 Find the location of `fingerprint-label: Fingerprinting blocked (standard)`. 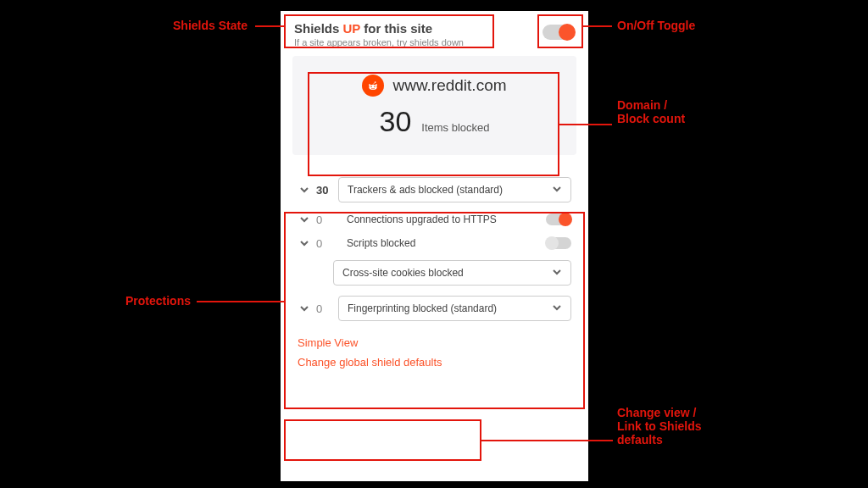

fingerprint-label: Fingerprinting blocked (standard) is located at coordinates (422, 308).